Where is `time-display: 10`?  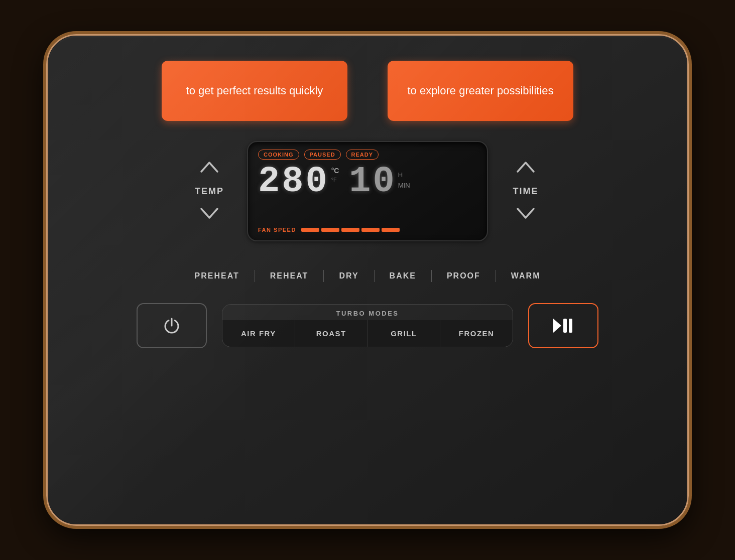 time-display: 10 is located at coordinates (373, 182).